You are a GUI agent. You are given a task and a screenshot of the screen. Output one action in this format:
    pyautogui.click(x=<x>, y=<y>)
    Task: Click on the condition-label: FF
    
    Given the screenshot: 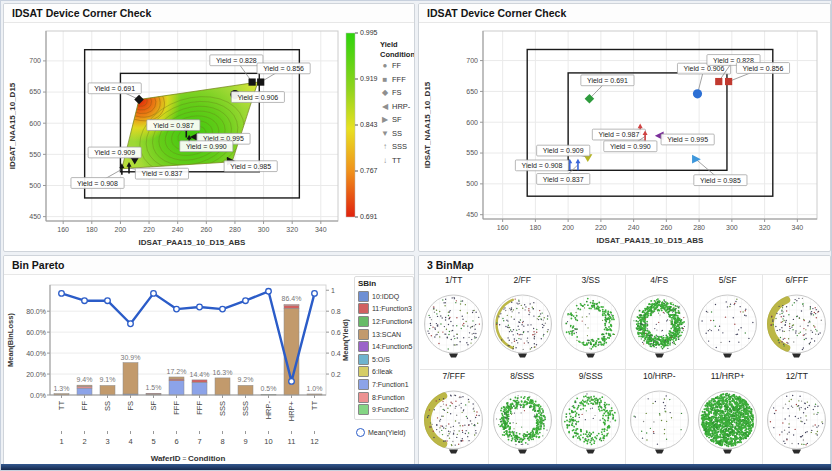 What is the action you would take?
    pyautogui.click(x=396, y=66)
    